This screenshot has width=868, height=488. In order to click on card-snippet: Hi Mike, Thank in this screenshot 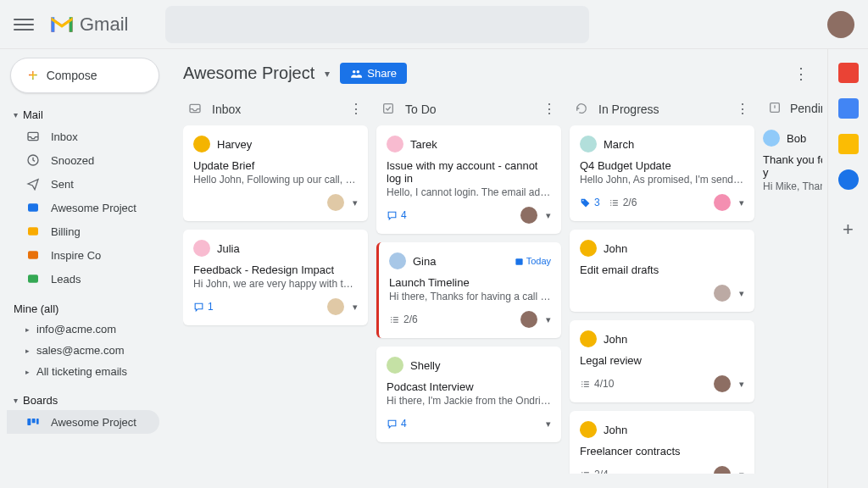, I will do `click(793, 186)`.